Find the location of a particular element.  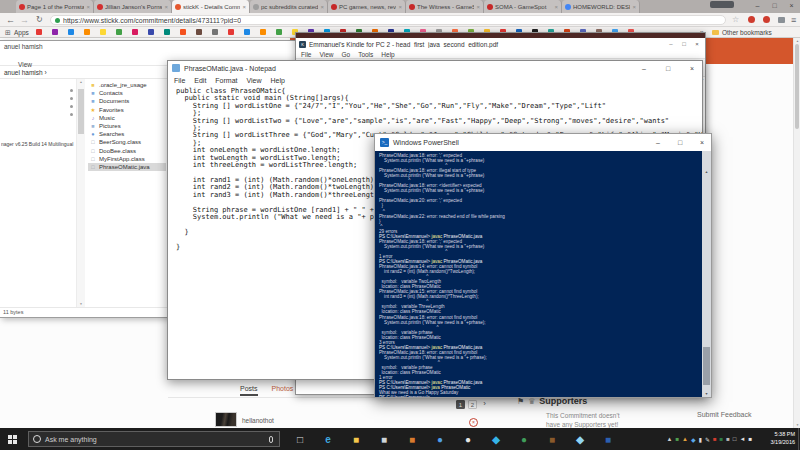

explorer-scrollbar: ▲ ▼ is located at coordinates (81, 193).